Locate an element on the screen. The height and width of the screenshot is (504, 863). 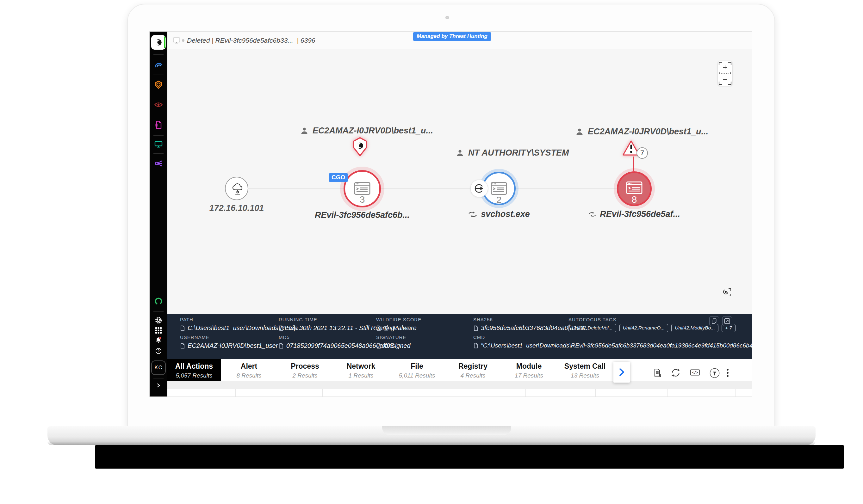
sidebar-item-managed-services is located at coordinates (159, 301).